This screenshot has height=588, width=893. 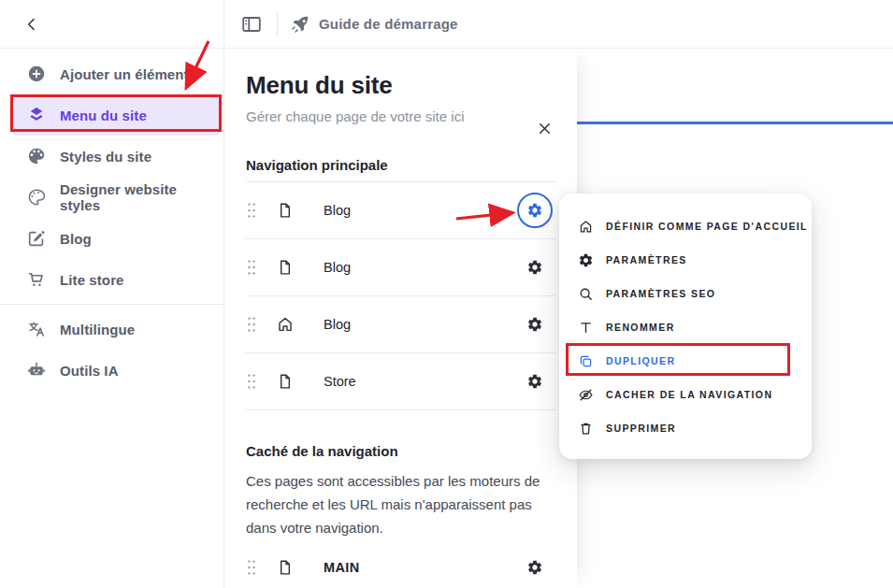 What do you see at coordinates (106, 157) in the screenshot?
I see `sidebar-item-label: Styles du site` at bounding box center [106, 157].